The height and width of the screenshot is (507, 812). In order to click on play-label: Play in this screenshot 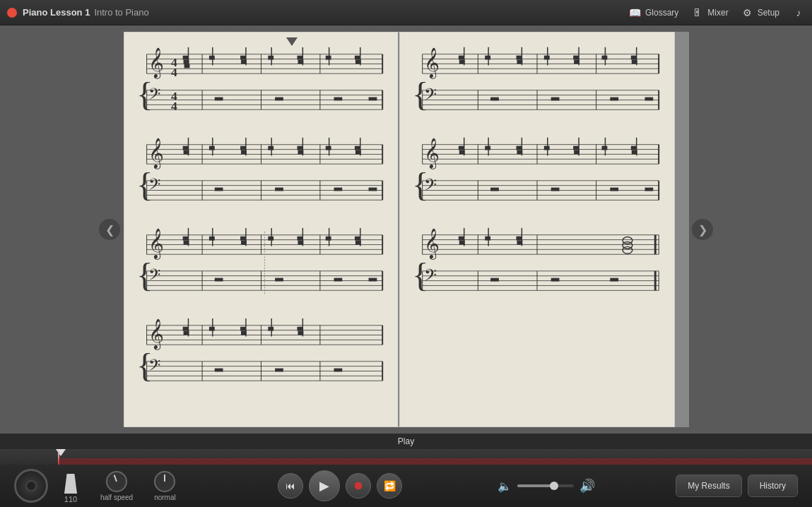, I will do `click(406, 441)`.